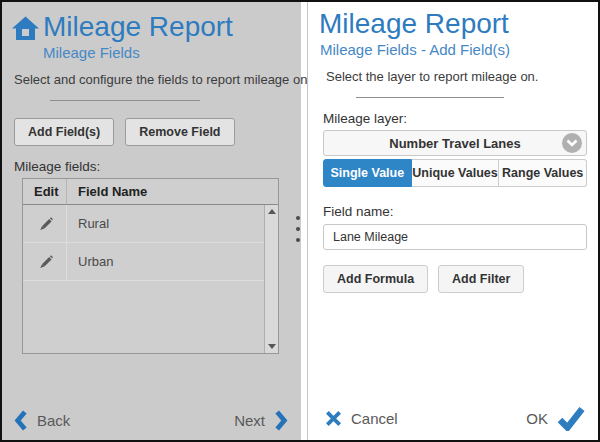 This screenshot has height=442, width=600. What do you see at coordinates (304, 221) in the screenshot?
I see `panel-splitter` at bounding box center [304, 221].